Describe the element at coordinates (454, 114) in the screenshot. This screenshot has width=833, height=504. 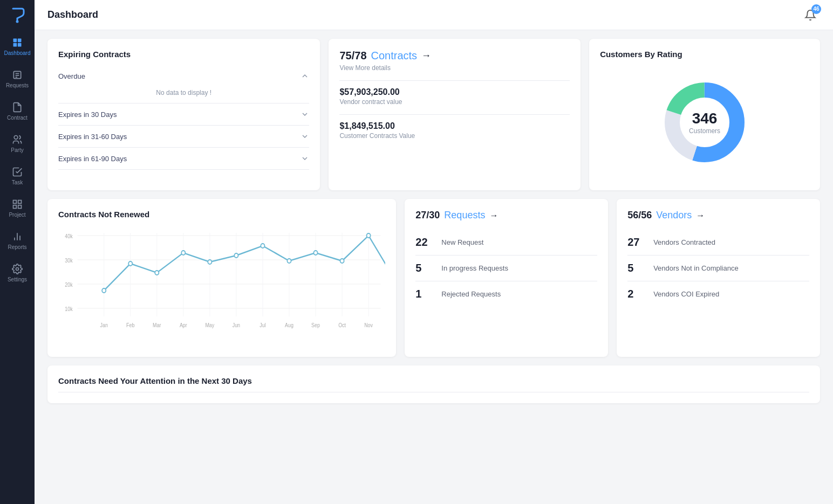
I see `contracts-overview-card: 75/78 Contracts → View More details $57,…` at that location.